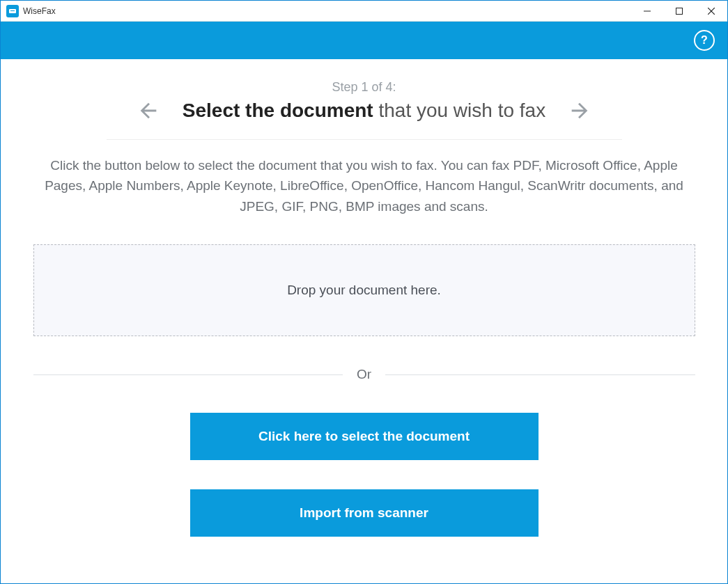  What do you see at coordinates (278, 110) in the screenshot?
I see `page-title-bold: Select the document` at bounding box center [278, 110].